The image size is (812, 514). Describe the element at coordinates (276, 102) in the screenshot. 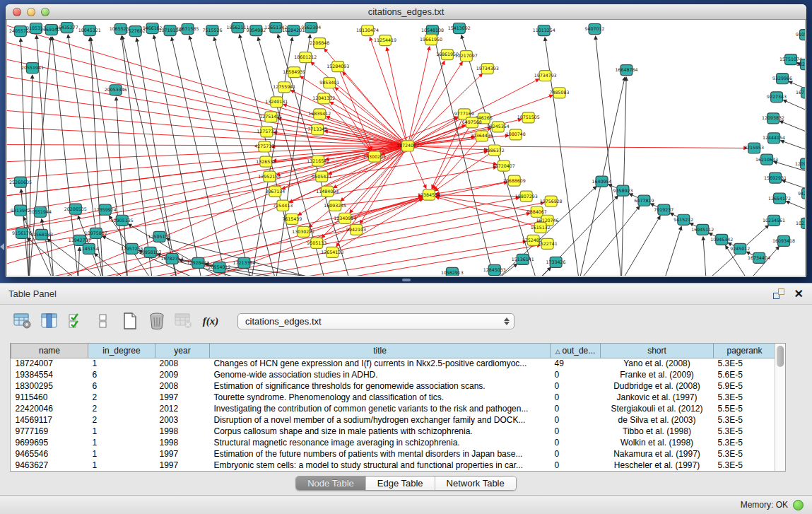

I see `graph-node: 13240131` at that location.